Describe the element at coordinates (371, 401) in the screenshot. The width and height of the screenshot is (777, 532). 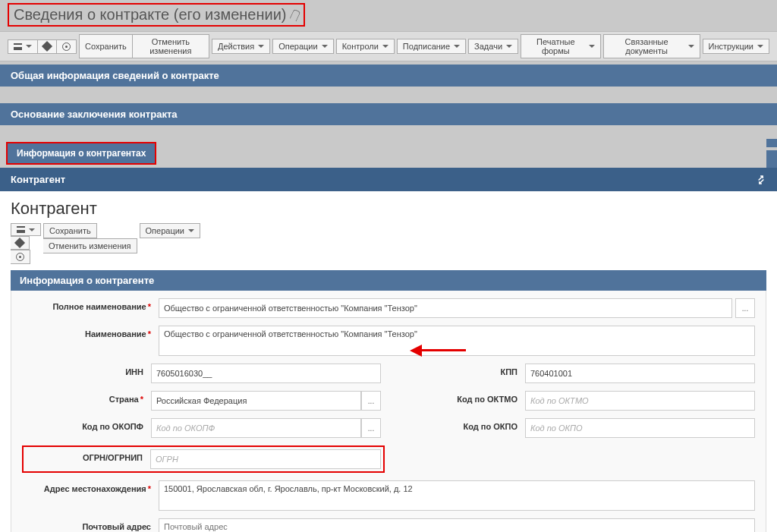
I see `lookup-country: ...` at that location.